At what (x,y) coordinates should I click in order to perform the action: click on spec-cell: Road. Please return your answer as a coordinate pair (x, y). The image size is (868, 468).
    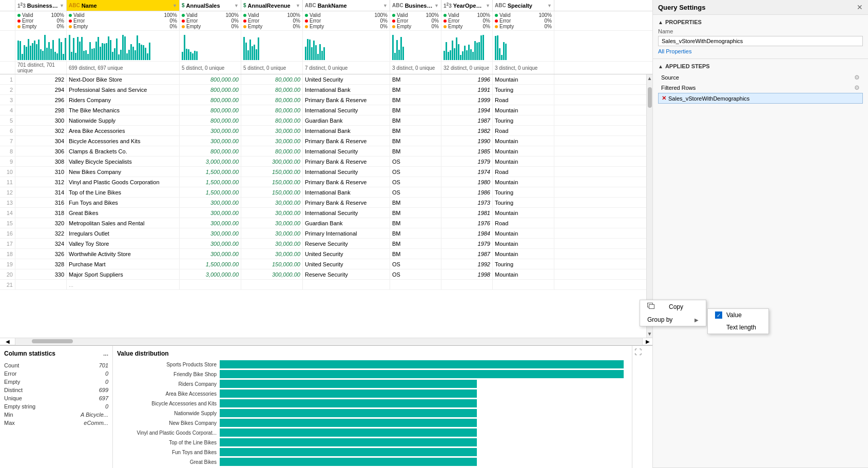
    Looking at the image, I should click on (524, 171).